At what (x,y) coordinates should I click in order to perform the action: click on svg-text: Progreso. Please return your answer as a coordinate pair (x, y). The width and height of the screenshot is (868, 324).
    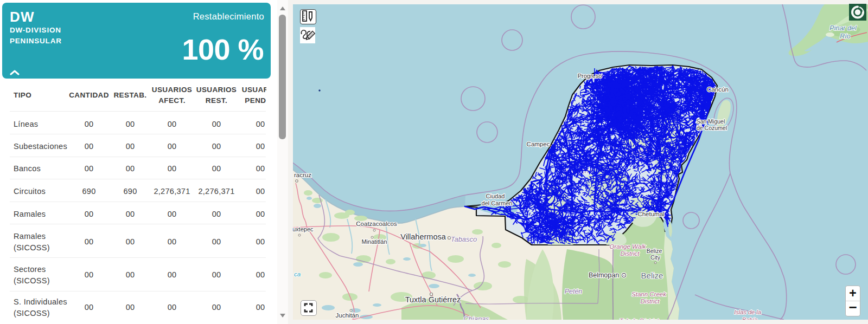
    Looking at the image, I should click on (590, 76).